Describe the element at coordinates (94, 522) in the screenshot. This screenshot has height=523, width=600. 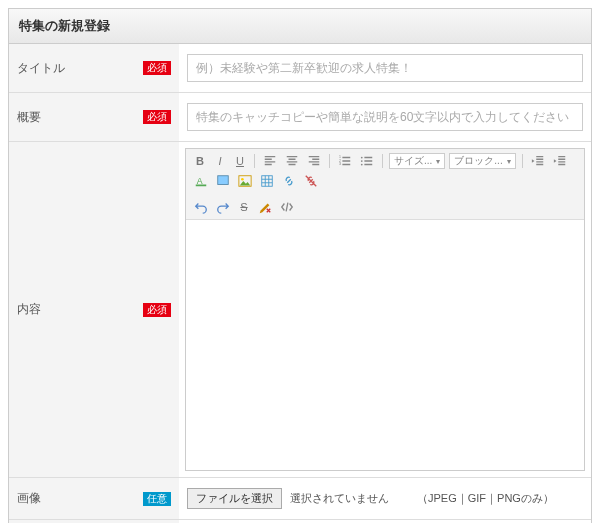
I see `label-status: 状態 必須` at that location.